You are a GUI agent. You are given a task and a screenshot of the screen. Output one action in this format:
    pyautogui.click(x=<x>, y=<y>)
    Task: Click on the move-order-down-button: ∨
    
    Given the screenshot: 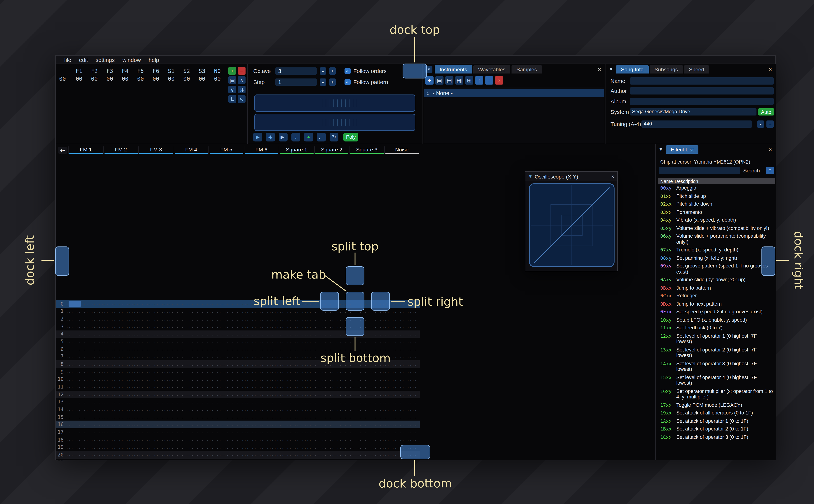 What is the action you would take?
    pyautogui.click(x=232, y=89)
    